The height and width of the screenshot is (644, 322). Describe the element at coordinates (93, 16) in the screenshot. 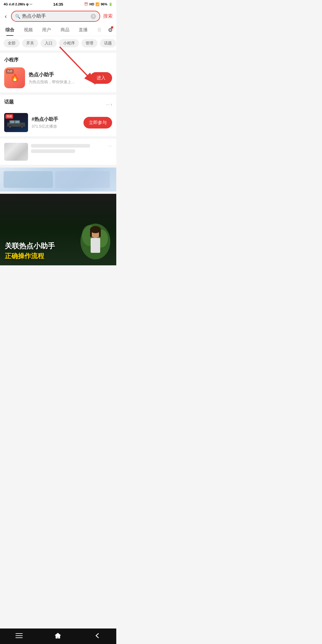

I see `clear-button: ✕` at that location.